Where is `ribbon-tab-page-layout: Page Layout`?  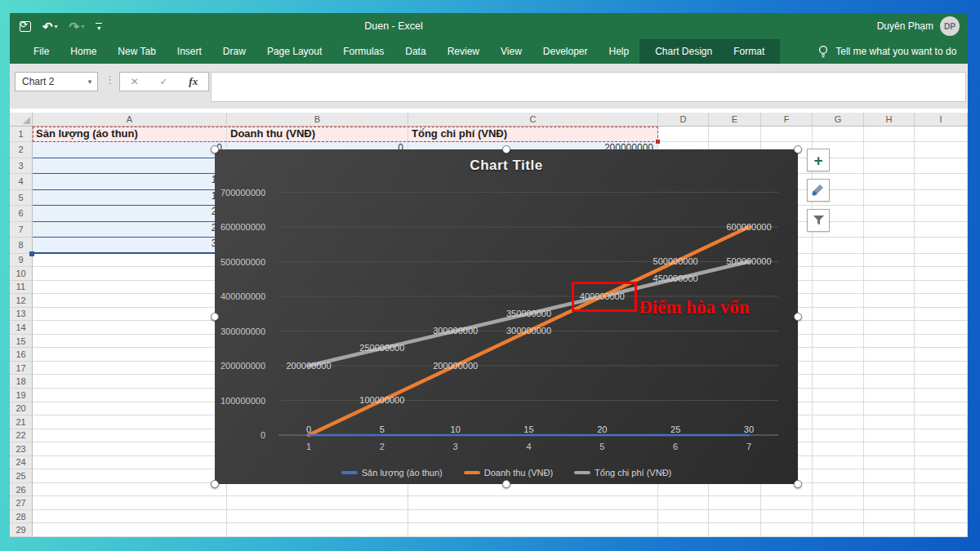
ribbon-tab-page-layout: Page Layout is located at coordinates (294, 51).